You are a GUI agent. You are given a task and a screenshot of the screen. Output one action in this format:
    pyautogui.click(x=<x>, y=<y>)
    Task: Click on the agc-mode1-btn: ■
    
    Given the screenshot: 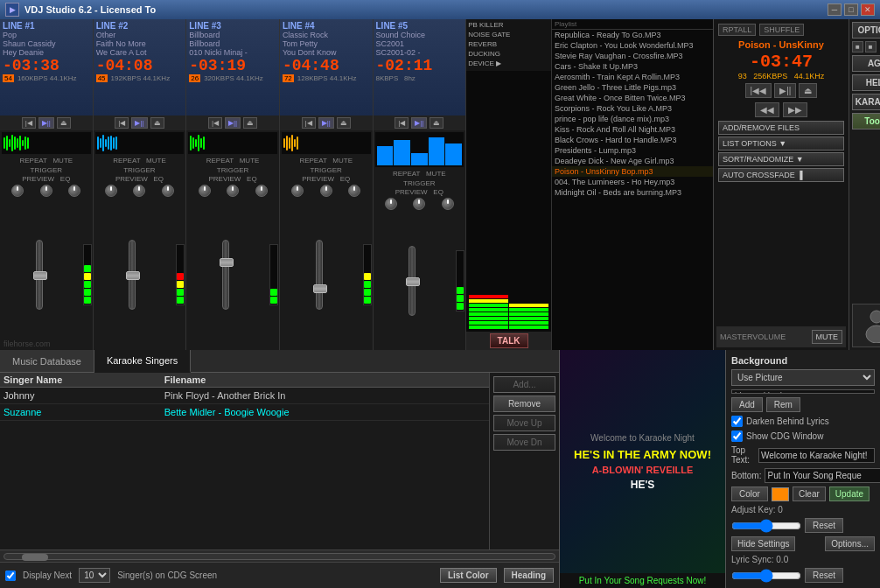 What is the action you would take?
    pyautogui.click(x=857, y=47)
    